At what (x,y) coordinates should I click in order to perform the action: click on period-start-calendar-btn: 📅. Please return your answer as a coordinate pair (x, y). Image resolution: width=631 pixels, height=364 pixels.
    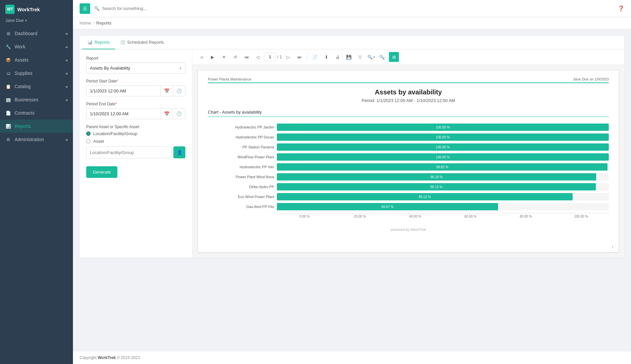
    Looking at the image, I should click on (166, 91).